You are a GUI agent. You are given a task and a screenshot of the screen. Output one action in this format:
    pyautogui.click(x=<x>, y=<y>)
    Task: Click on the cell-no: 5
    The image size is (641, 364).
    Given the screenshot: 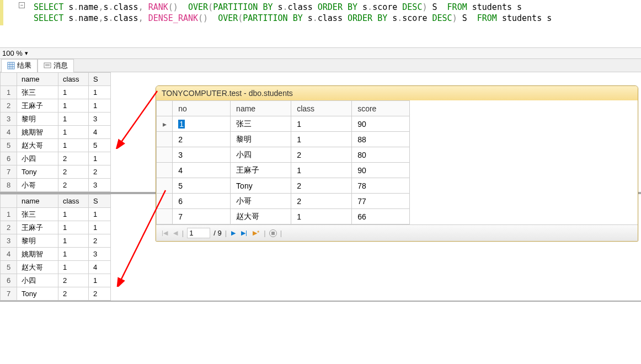 What is the action you would take?
    pyautogui.click(x=202, y=186)
    